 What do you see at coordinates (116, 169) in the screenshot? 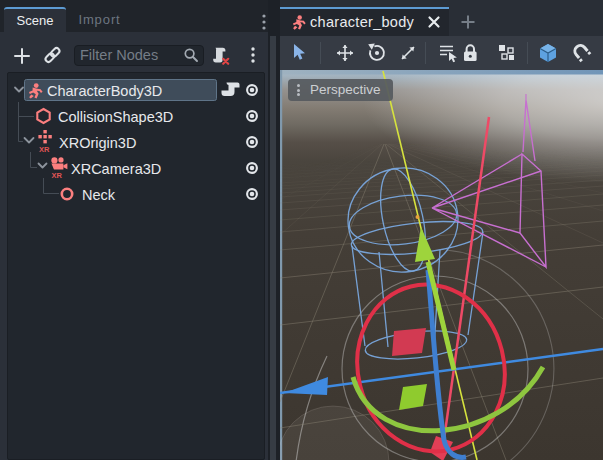
I see `svg-text: XRCamera3D` at bounding box center [116, 169].